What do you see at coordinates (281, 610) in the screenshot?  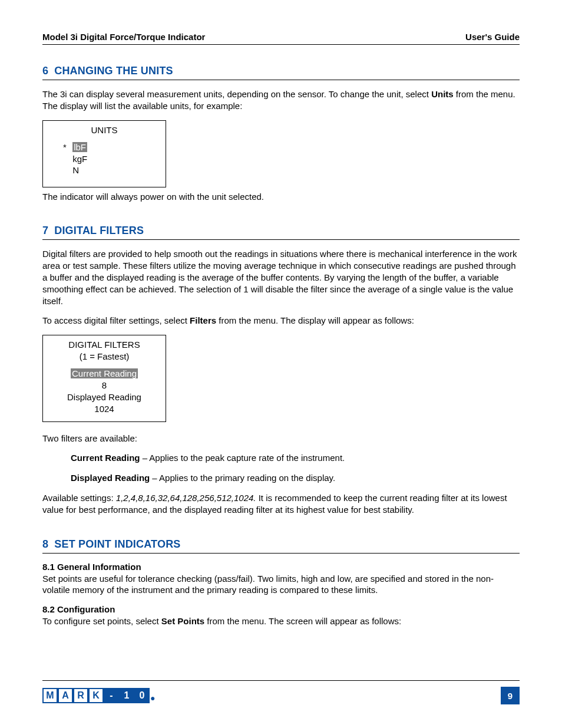 I see `s8-sub2: 8.2 Configuration` at bounding box center [281, 610].